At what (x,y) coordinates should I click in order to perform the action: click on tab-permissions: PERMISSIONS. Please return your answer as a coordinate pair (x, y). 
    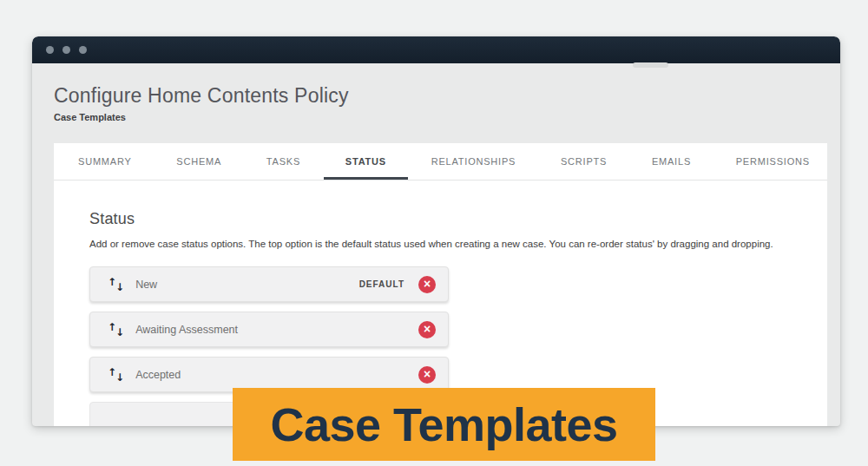
    Looking at the image, I should click on (773, 161).